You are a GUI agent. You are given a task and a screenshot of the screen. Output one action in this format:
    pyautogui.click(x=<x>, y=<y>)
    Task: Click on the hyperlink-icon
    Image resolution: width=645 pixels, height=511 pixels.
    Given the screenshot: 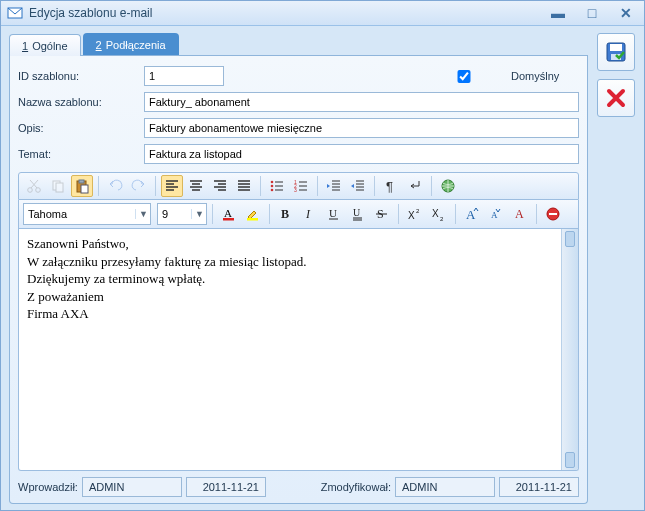 What is the action you would take?
    pyautogui.click(x=448, y=186)
    